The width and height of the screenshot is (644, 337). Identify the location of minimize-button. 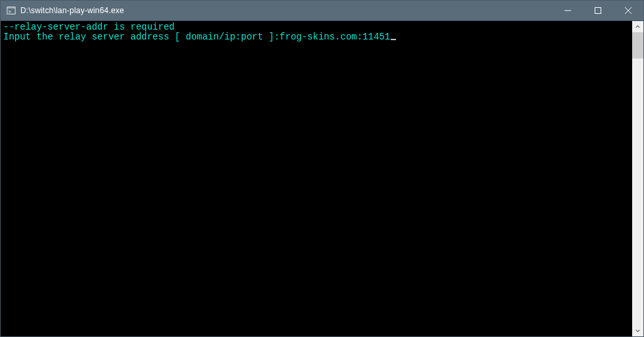
(568, 11).